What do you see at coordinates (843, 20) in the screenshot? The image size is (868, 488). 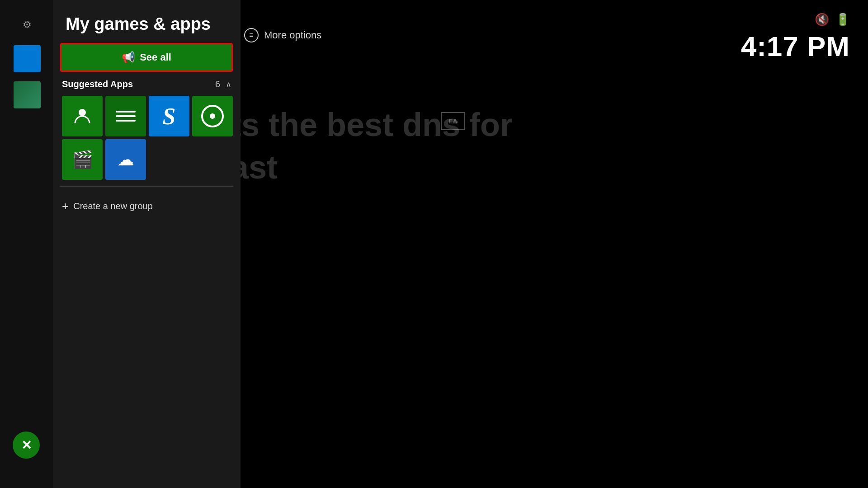 I see `battery-icon: 🔋` at bounding box center [843, 20].